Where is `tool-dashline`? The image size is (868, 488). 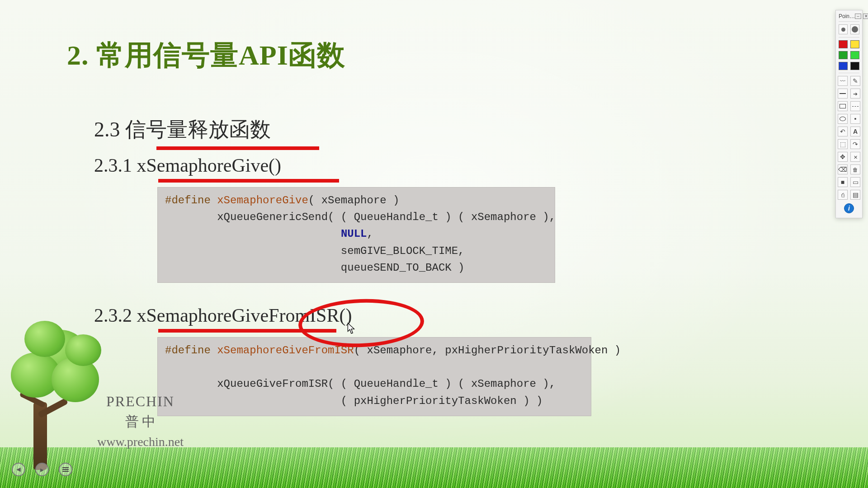 tool-dashline is located at coordinates (855, 106).